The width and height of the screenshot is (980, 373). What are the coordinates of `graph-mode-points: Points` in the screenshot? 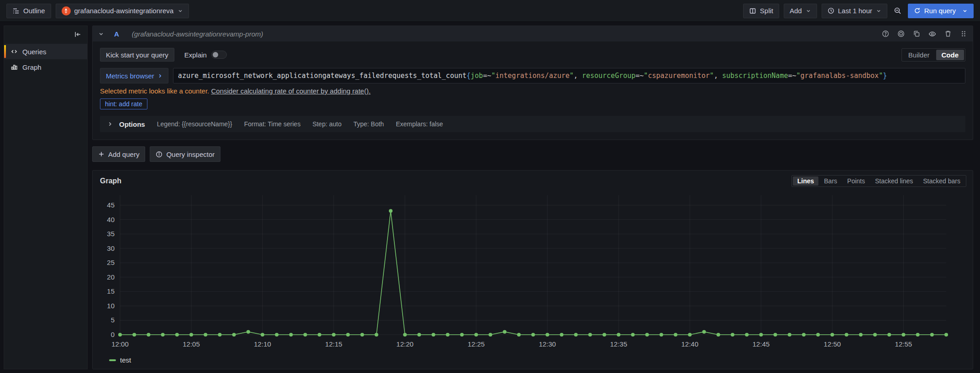 It's located at (856, 181).